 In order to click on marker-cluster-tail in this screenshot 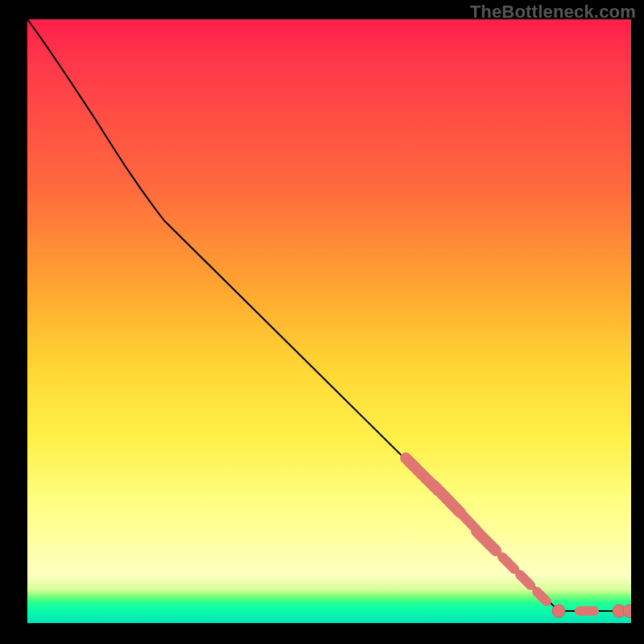, I will do `click(592, 611)`.